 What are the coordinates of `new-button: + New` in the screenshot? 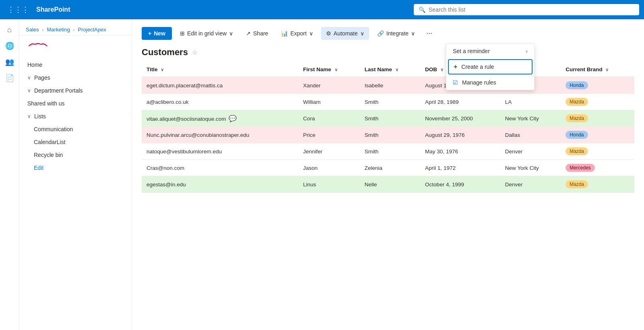 It's located at (157, 33).